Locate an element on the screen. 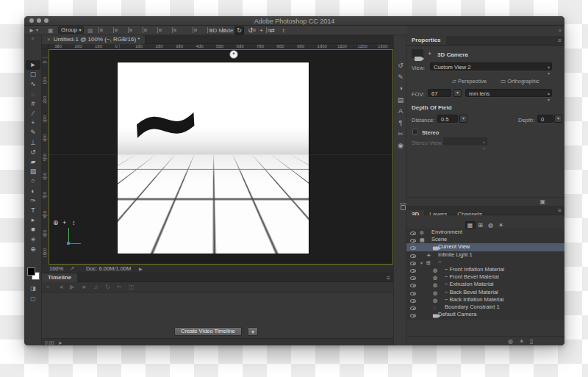 The image size is (588, 377). tree-item-boundary-constraint-1: ◌Boundary Constraint 1 is located at coordinates (485, 307).